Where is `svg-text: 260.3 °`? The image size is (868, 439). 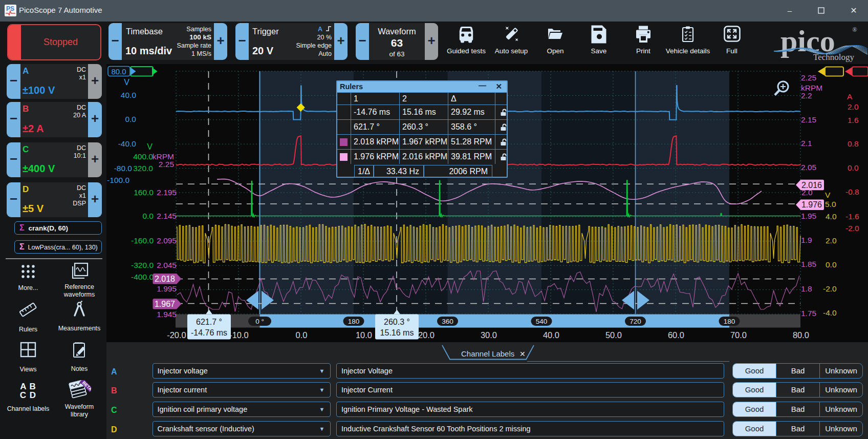
svg-text: 260.3 ° is located at coordinates (397, 322).